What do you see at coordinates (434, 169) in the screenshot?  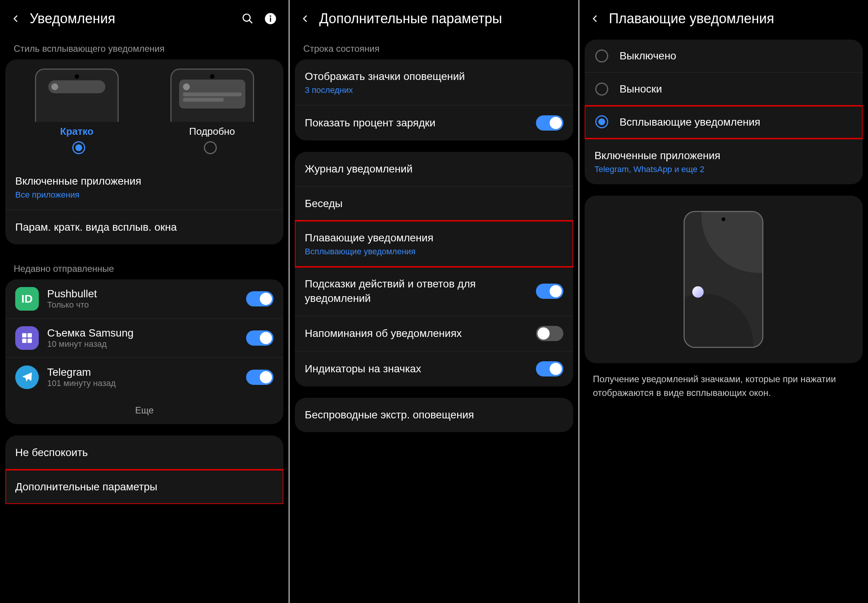 I see `journal-row: Журнал уведомлений` at bounding box center [434, 169].